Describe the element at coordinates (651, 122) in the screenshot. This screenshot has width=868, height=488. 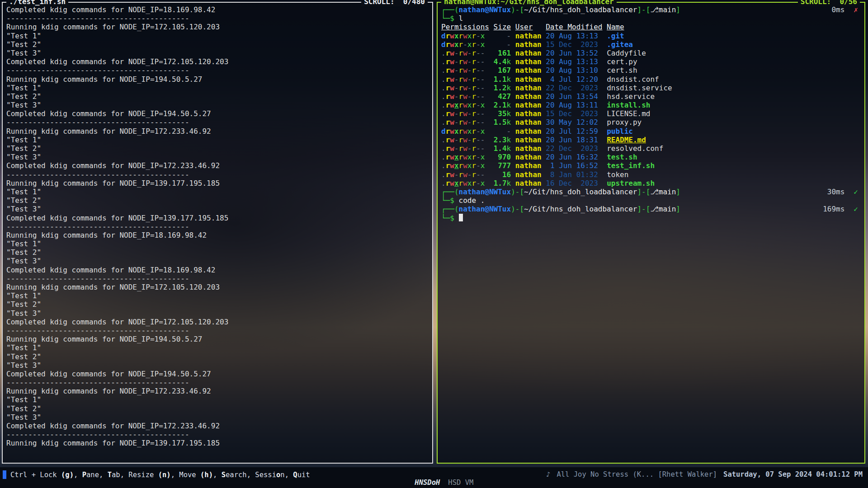
I see `file-row: .rw-rw-r-- 1.5k nathan 30 May 12:02 prox…` at that location.